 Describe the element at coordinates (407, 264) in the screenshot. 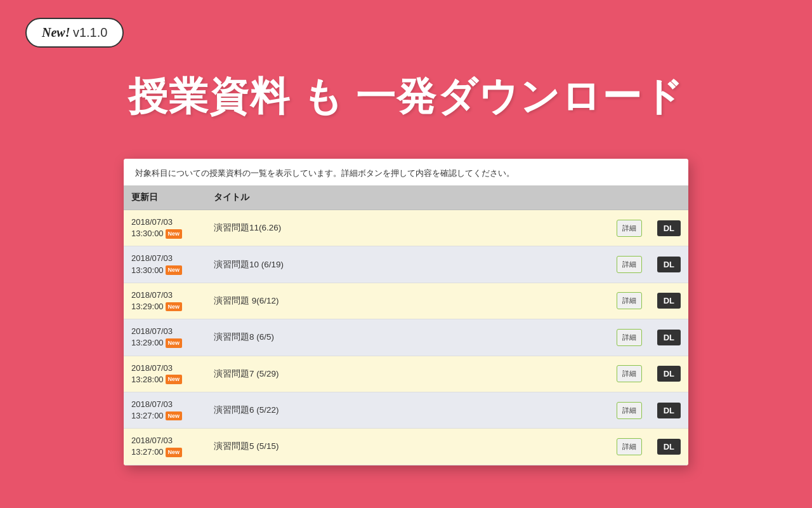

I see `title-cell: 演習問題10 (6/19)` at that location.